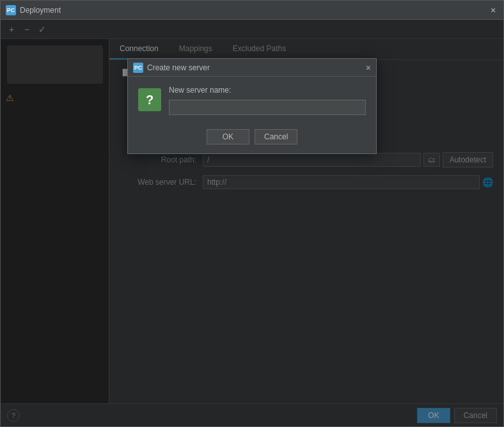 The height and width of the screenshot is (427, 504). What do you see at coordinates (252, 10) in the screenshot?
I see `title-bar: PC Deployment ×` at bounding box center [252, 10].